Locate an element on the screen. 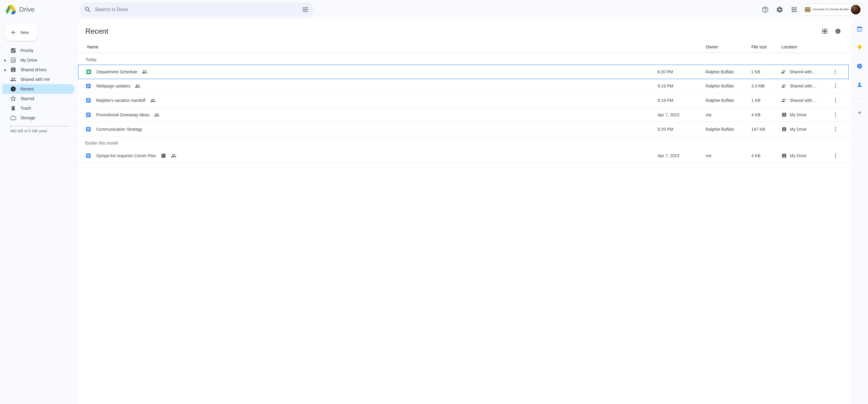 This screenshot has height=404, width=868. nav: Priority ▶ My Drive ▶ Shared drives Shar… is located at coordinates (40, 84).